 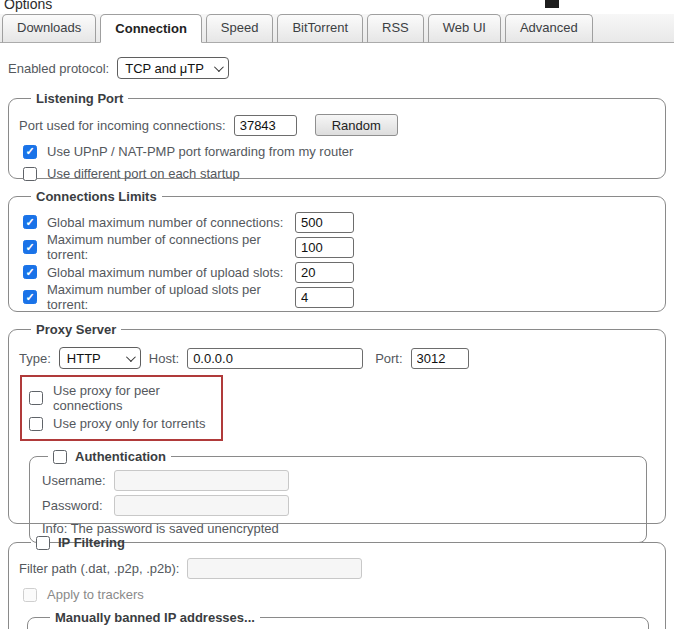 I want to click on global-connections-label: Global maximum number of connections:, so click(x=171, y=222).